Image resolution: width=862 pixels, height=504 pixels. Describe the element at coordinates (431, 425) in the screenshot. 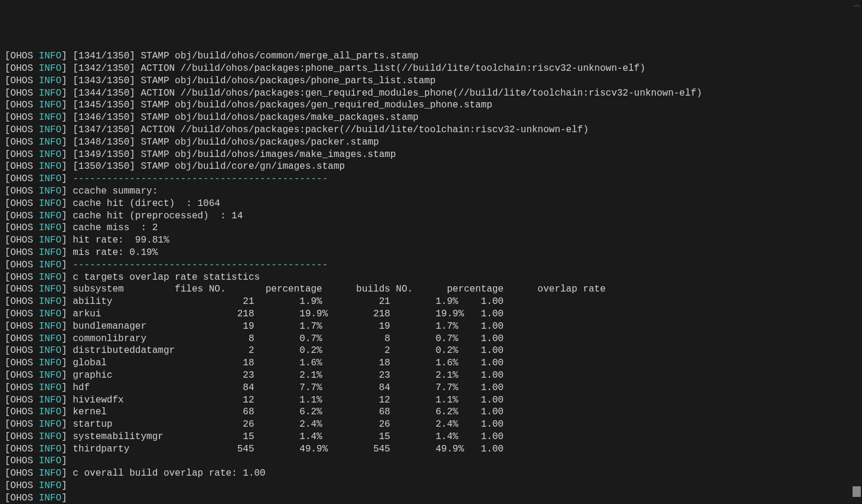

I see `stats-row: [OHOS INFO] startup 26 2.4% 26 2.4% 1.00` at that location.